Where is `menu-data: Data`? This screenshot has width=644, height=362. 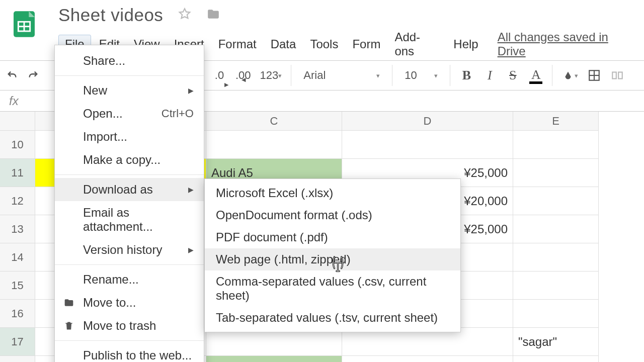 menu-data: Data is located at coordinates (284, 44).